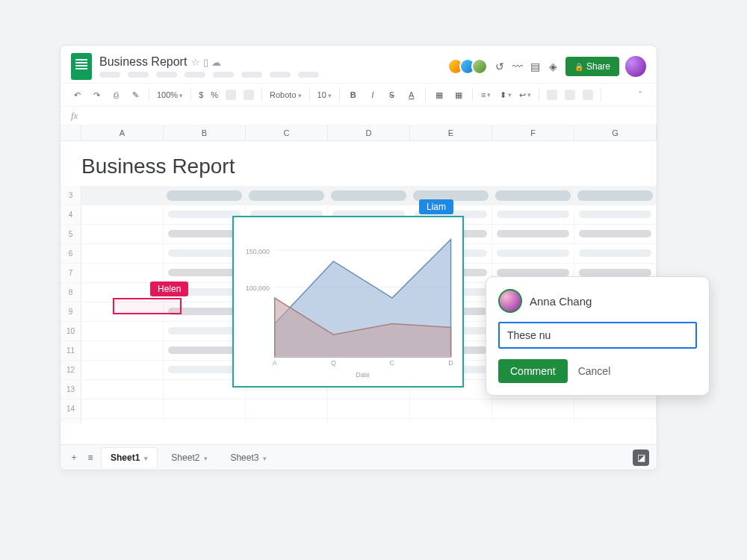  Describe the element at coordinates (135, 95) in the screenshot. I see `paint-icon: ✎` at that location.